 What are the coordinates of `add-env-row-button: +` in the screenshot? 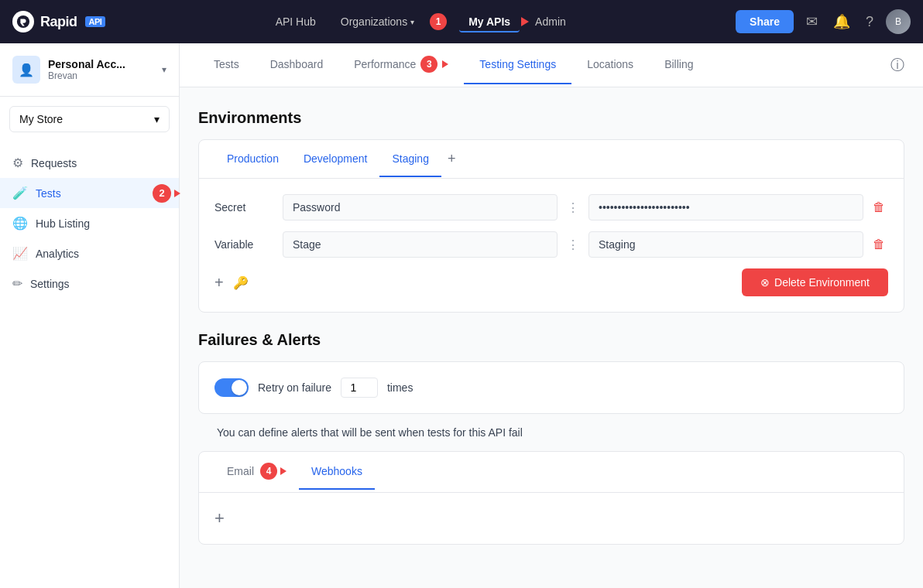 It's located at (219, 283).